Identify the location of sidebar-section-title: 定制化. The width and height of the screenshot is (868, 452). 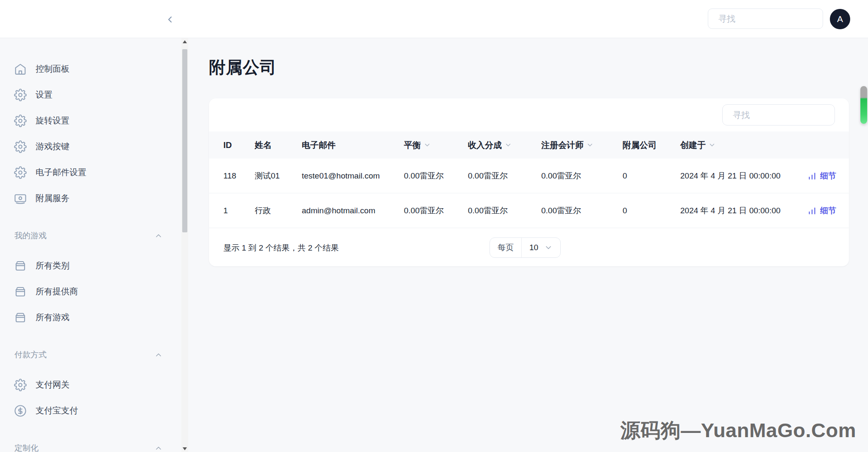
(84, 447).